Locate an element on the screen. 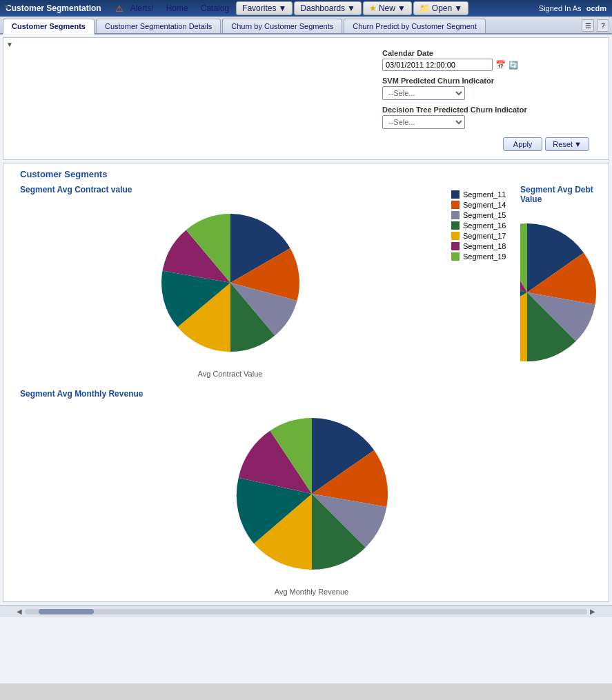  chart2-container: Segment Avg Debt Value is located at coordinates (562, 280).